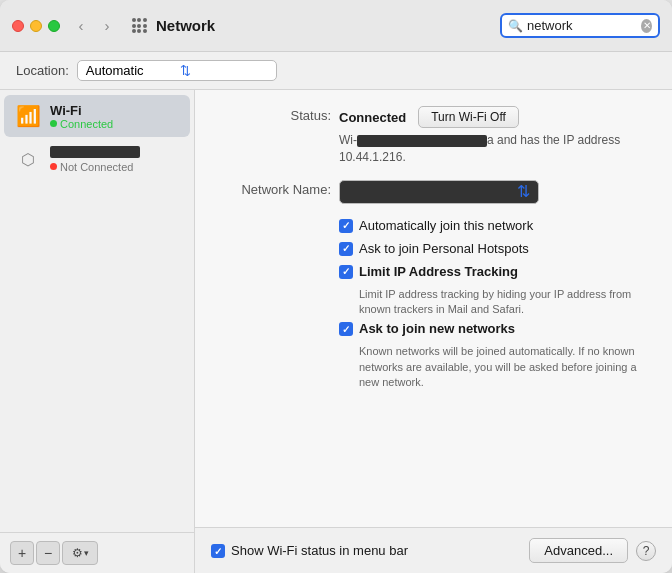 The height and width of the screenshot is (573, 672). Describe the element at coordinates (468, 117) in the screenshot. I see `turn-off-wifi-button: Turn Wi-Fi Off` at that location.